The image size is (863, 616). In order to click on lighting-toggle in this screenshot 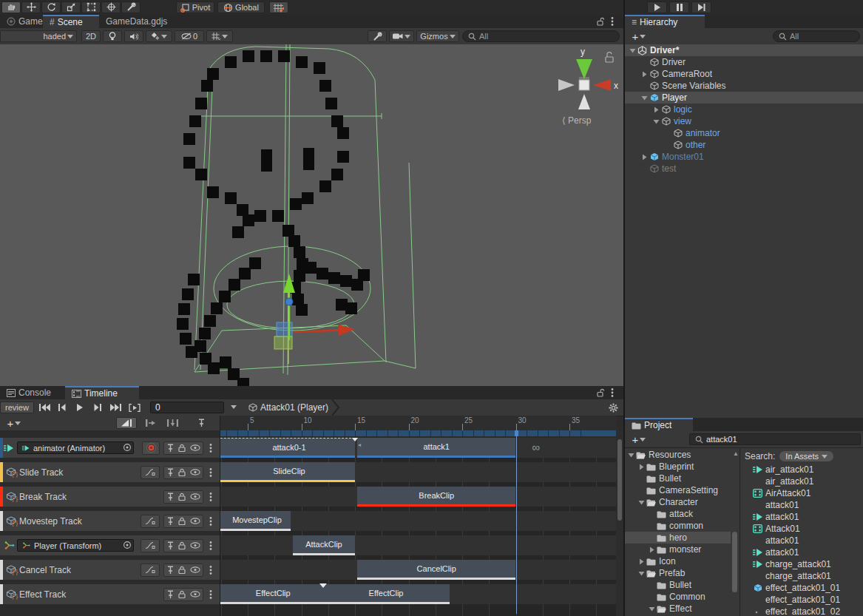, I will do `click(112, 36)`.